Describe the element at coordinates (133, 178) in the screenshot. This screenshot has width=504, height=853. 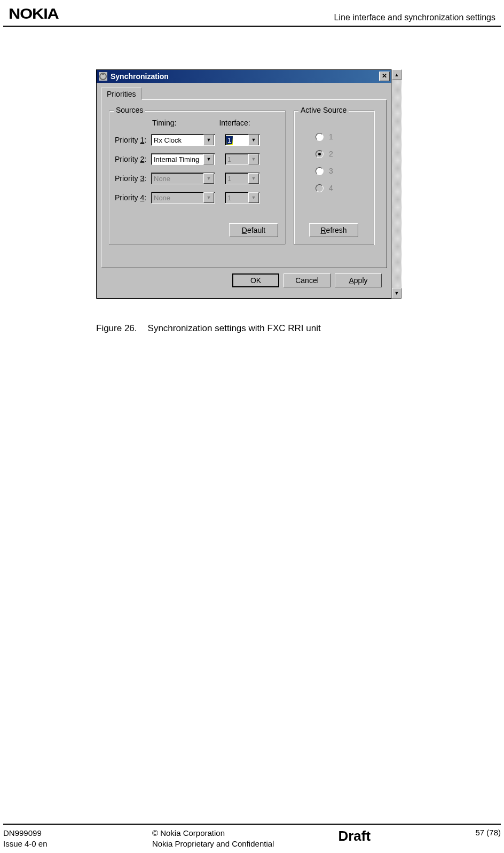
I see `priority-3-label: Priority 3:` at that location.